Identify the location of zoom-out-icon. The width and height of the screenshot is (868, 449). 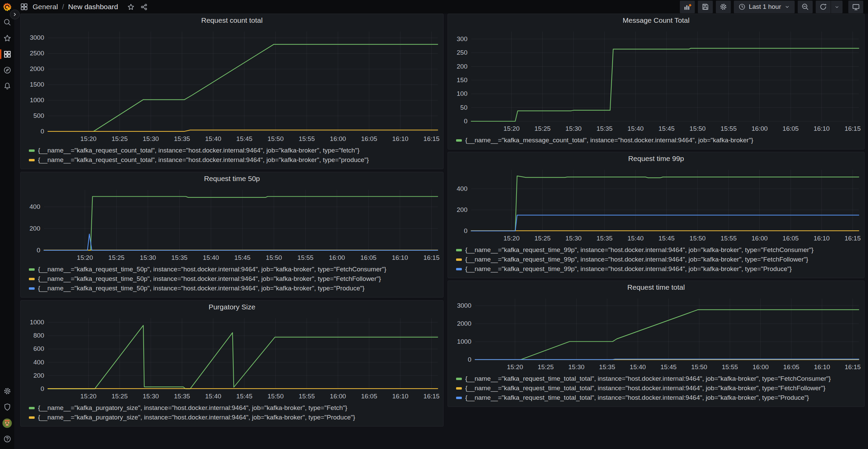
(805, 7).